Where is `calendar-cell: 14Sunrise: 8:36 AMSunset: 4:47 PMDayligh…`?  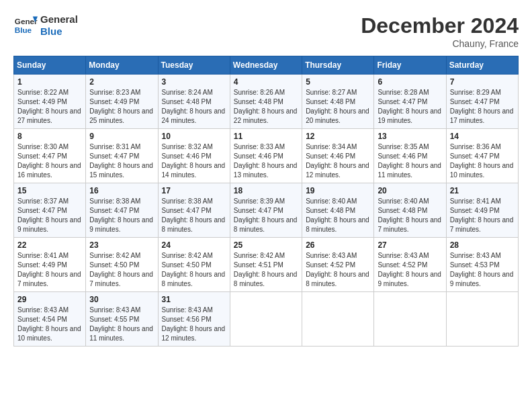
calendar-cell: 14Sunrise: 8:36 AMSunset: 4:47 PMDayligh… is located at coordinates (482, 156).